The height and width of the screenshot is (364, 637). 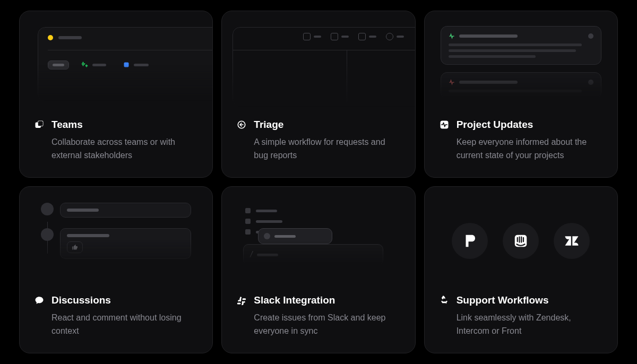 I want to click on card-support-workflows: Support Workflows Link seamlessly with Z…, so click(x=521, y=270).